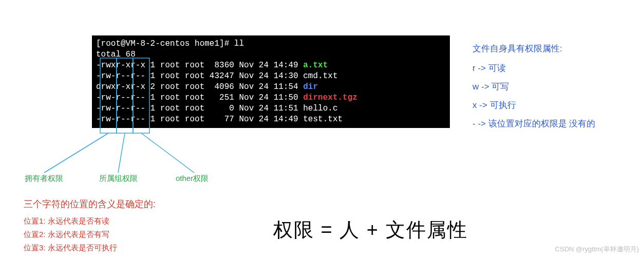  Describe the element at coordinates (371, 230) in the screenshot. I see `permission-formula: 权限 = 人 + 文件属性` at that location.